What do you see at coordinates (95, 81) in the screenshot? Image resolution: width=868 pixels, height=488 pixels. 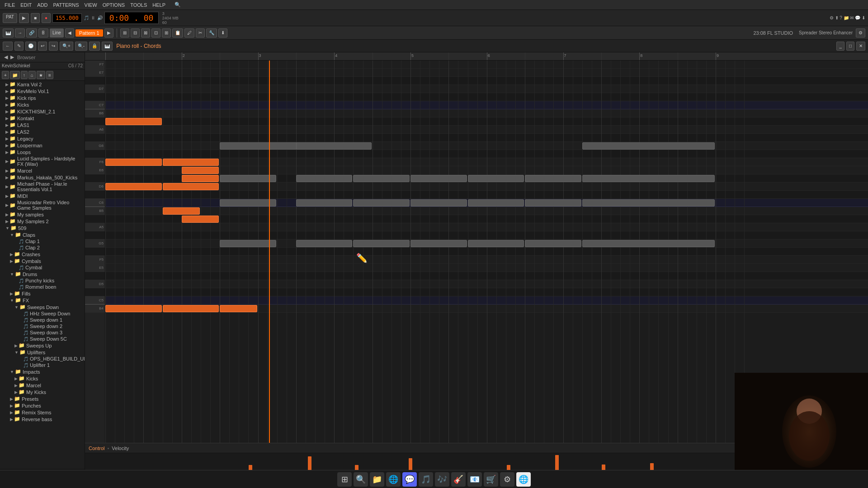 I see `key-d#7` at bounding box center [95, 81].